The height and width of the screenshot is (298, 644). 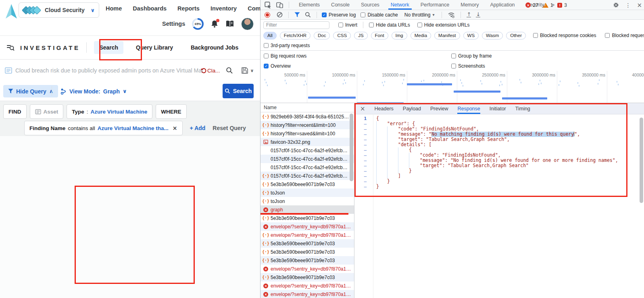 I want to click on type-chip-all: All, so click(x=270, y=35).